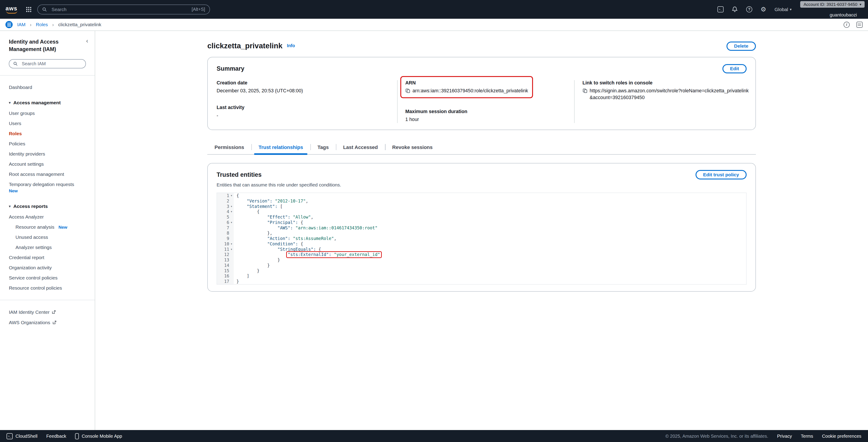 This screenshot has height=442, width=868. What do you see at coordinates (225, 196) in the screenshot?
I see `line-number: 1▾` at bounding box center [225, 196].